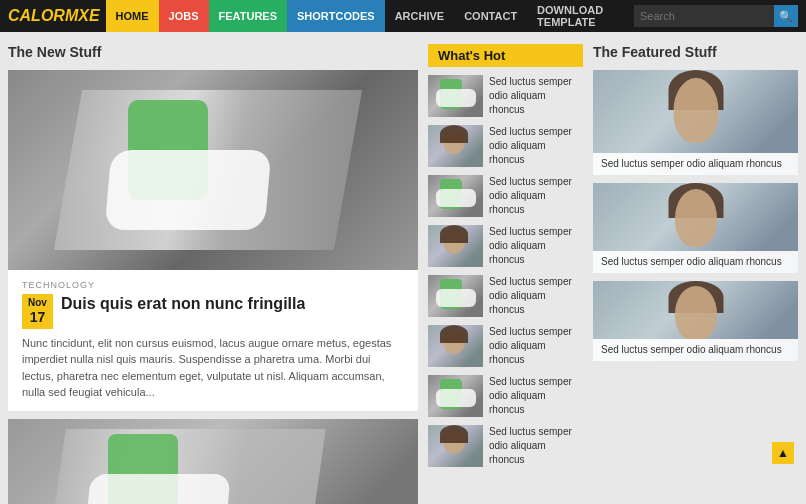 The image size is (806, 504). What do you see at coordinates (490, 16) in the screenshot?
I see `nav-contact: CONTACT` at bounding box center [490, 16].